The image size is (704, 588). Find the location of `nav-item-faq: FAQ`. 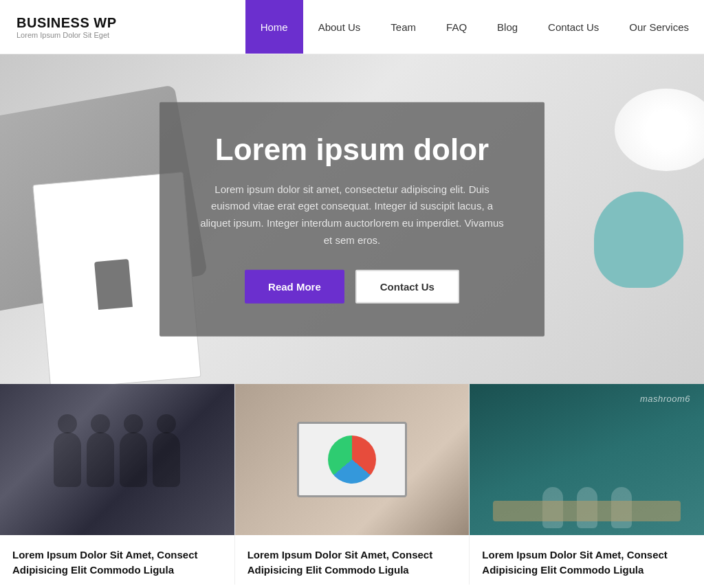

nav-item-faq: FAQ is located at coordinates (456, 27).